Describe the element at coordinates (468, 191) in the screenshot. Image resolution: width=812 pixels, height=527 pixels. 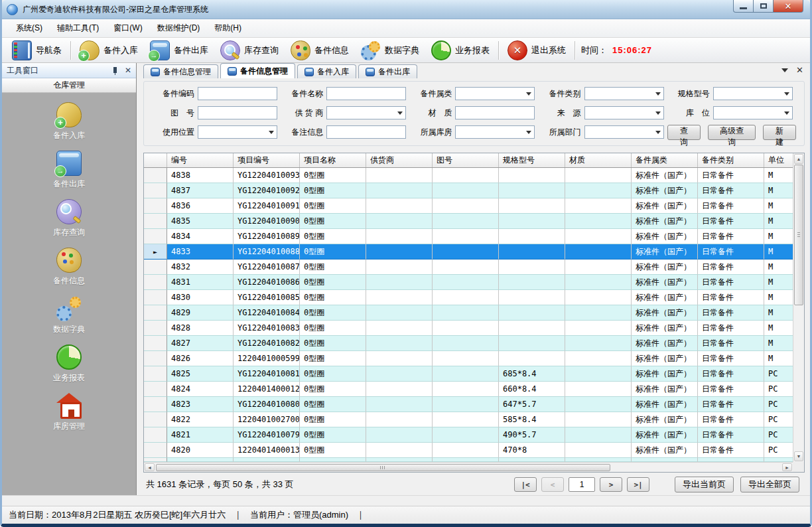
I see `table-row: 4837YG122040100920型圈标准件（国产）日常备件M` at that location.